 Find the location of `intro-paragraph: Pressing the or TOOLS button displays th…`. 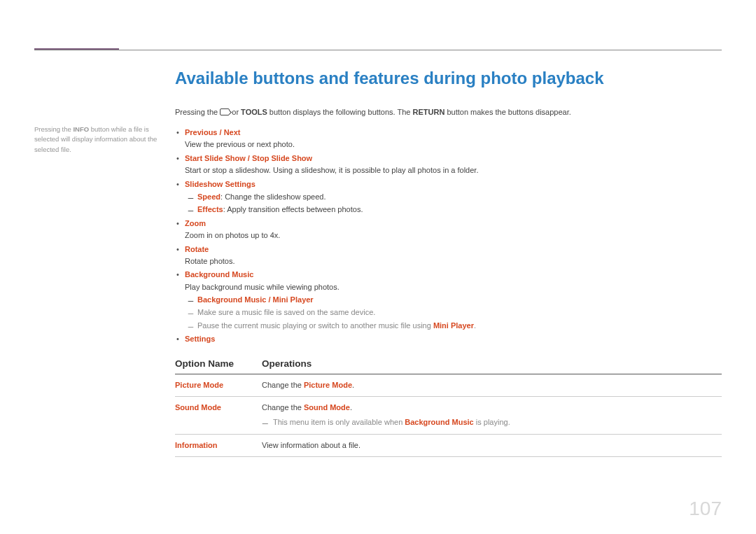

intro-paragraph: Pressing the or TOOLS button displays th… is located at coordinates (448, 112).